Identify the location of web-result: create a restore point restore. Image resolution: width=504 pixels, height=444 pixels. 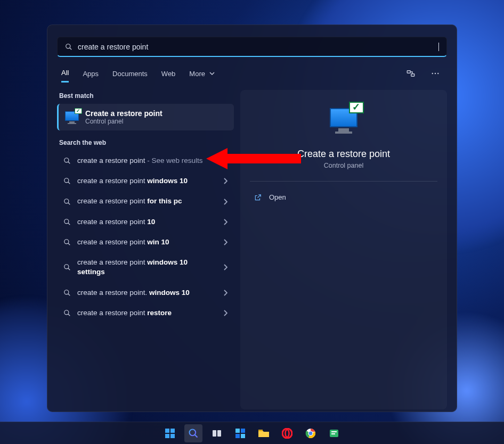
(145, 313).